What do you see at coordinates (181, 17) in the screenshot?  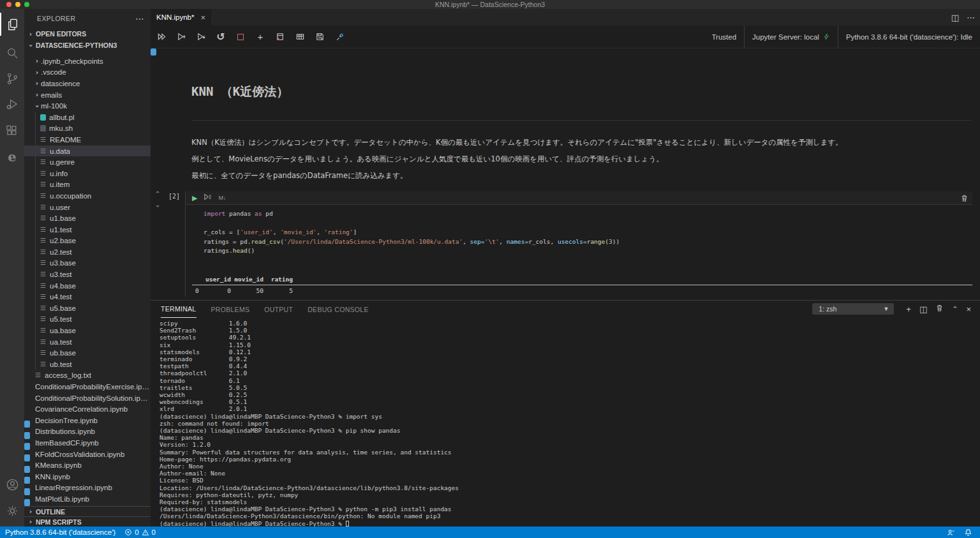 I see `tab-knn-ipynb: KNN.ipynb* ×` at bounding box center [181, 17].